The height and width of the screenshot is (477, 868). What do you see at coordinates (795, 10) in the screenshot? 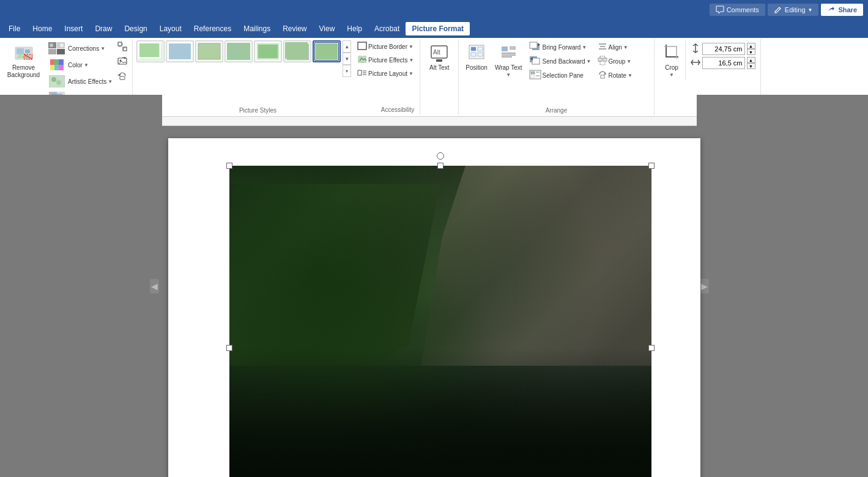
I see `editing-label: Editing` at bounding box center [795, 10].